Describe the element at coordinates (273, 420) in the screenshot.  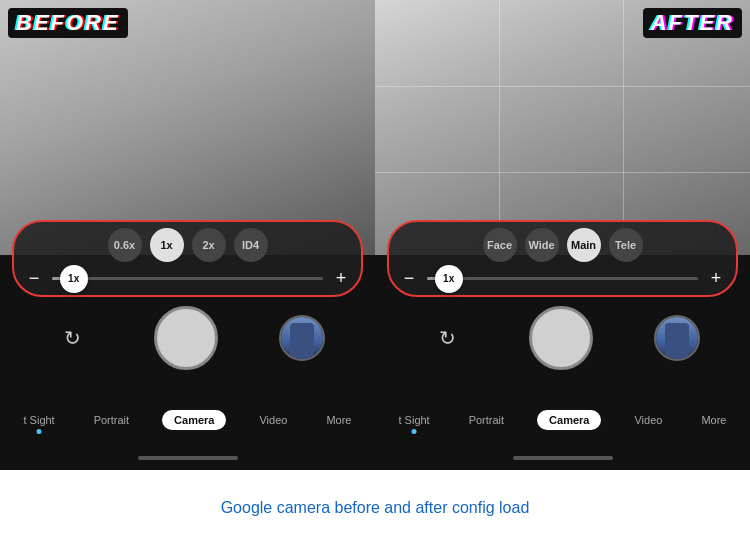
I see `before-tab-video: Video` at that location.